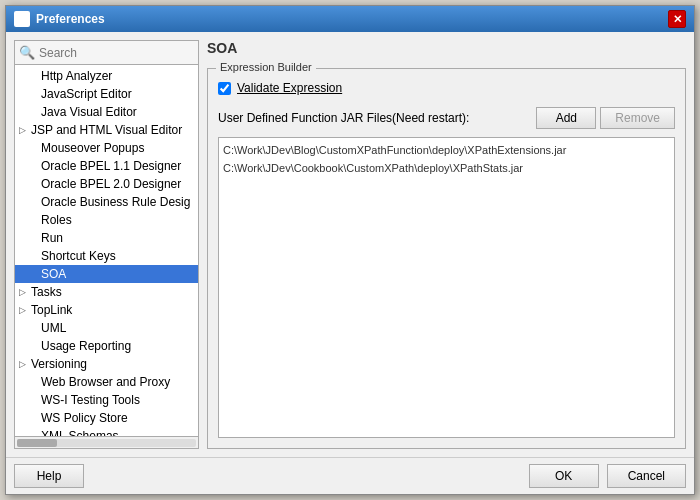  I want to click on tree-item-tasks: ▷Tasks, so click(106, 292).